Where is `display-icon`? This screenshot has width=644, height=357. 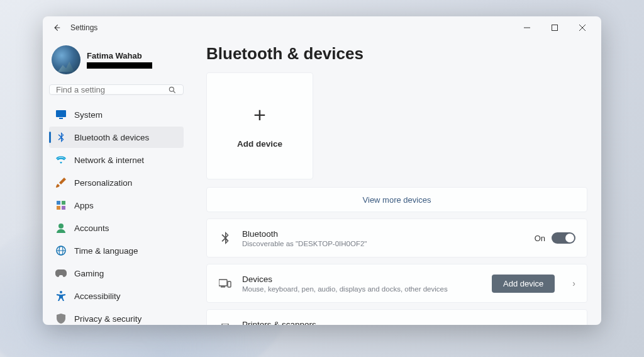 display-icon is located at coordinates (61, 115).